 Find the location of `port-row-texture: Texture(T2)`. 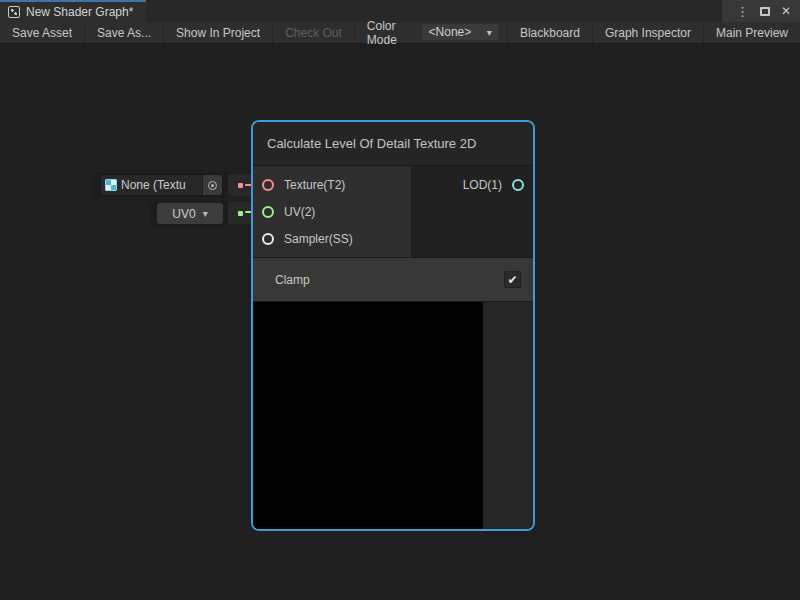

port-row-texture: Texture(T2) is located at coordinates (332, 184).